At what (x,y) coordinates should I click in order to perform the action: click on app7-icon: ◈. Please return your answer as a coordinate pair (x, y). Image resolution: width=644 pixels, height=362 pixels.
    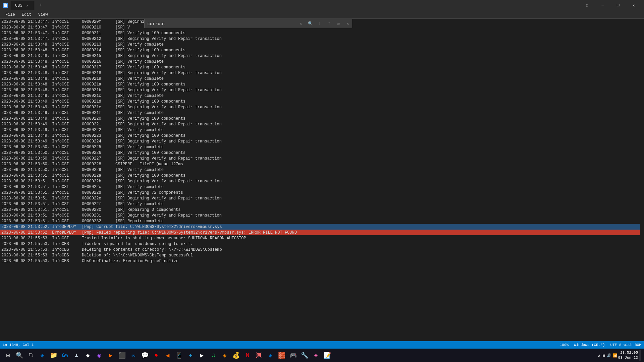
    Looking at the image, I should click on (316, 355).